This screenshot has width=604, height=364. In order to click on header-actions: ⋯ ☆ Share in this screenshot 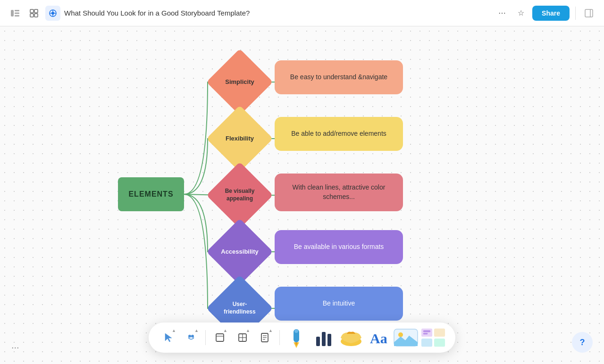, I will do `click(545, 13)`.